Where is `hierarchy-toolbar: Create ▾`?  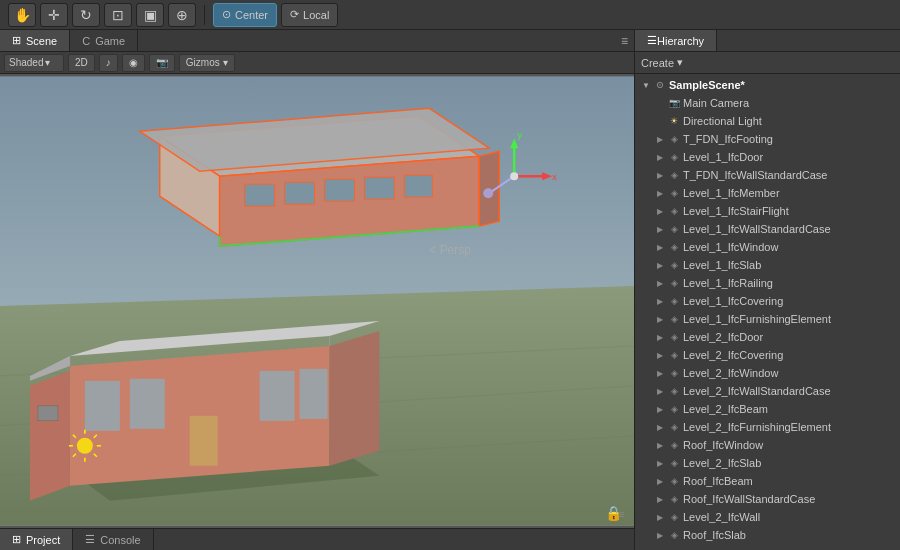
hierarchy-toolbar: Create ▾ is located at coordinates (768, 63).